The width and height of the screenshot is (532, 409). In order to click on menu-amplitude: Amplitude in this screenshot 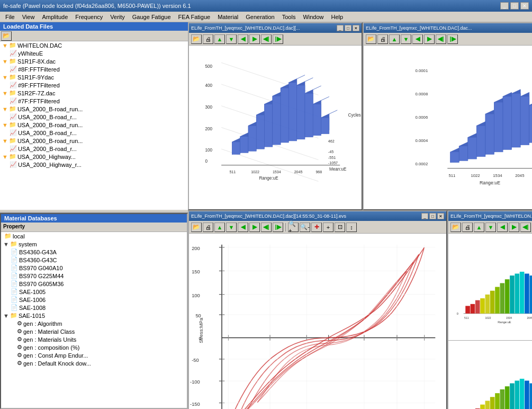, I will do `click(55, 17)`.